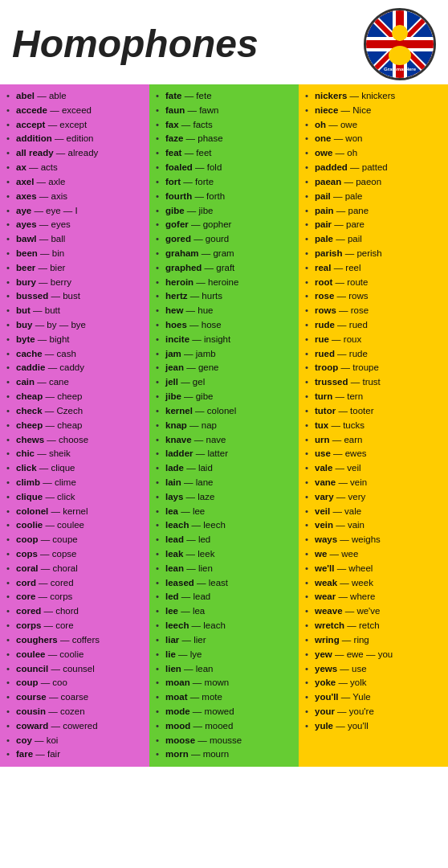  What do you see at coordinates (76, 512) in the screenshot?
I see `list-item: colonel — kernel` at bounding box center [76, 512].